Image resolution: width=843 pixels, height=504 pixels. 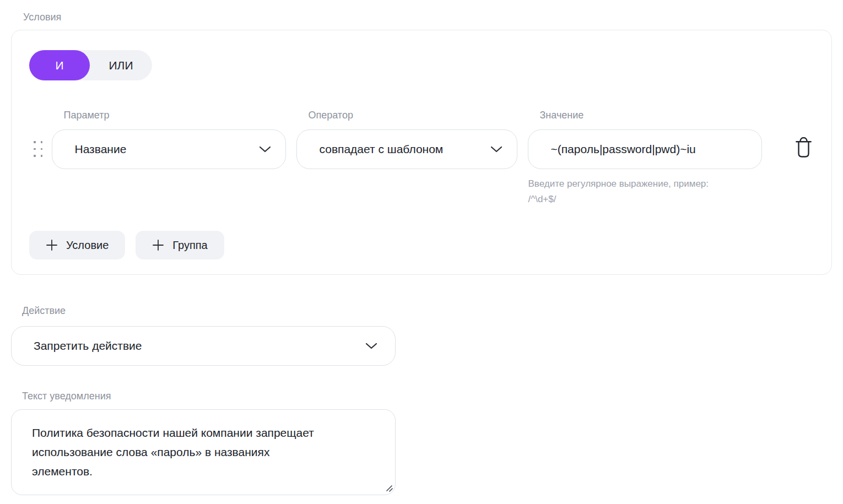 What do you see at coordinates (88, 346) in the screenshot?
I see `action-selected-value: Запретить действие` at bounding box center [88, 346].